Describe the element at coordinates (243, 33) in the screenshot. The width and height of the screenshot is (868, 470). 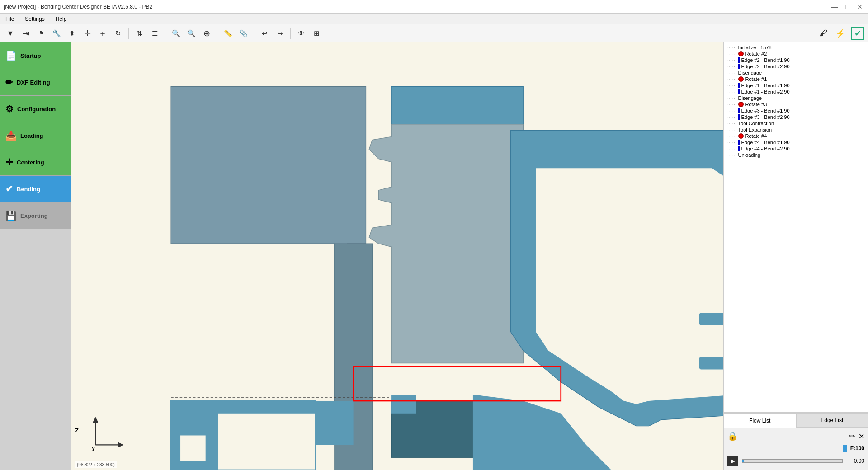
I see `paperclip-icon: 📎` at that location.